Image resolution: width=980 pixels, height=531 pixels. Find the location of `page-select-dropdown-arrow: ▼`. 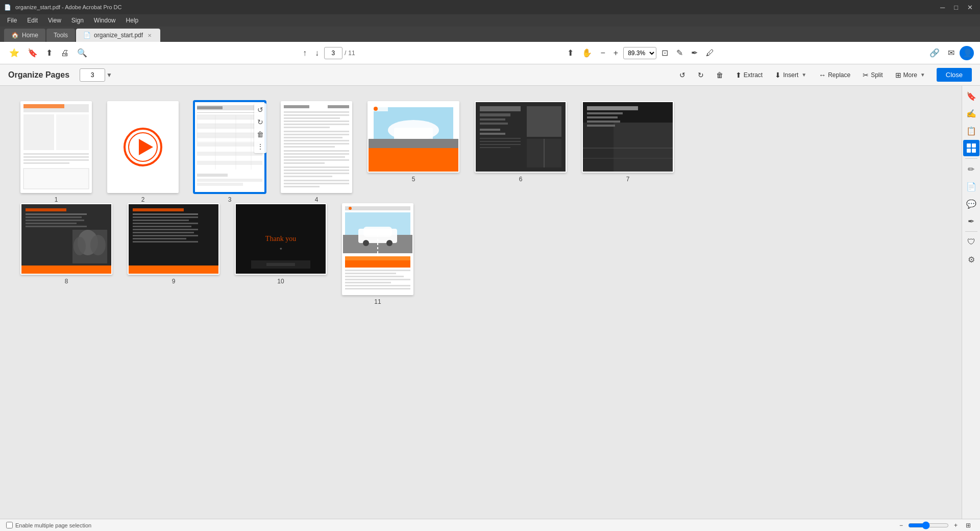

page-select-dropdown-arrow: ▼ is located at coordinates (109, 75).